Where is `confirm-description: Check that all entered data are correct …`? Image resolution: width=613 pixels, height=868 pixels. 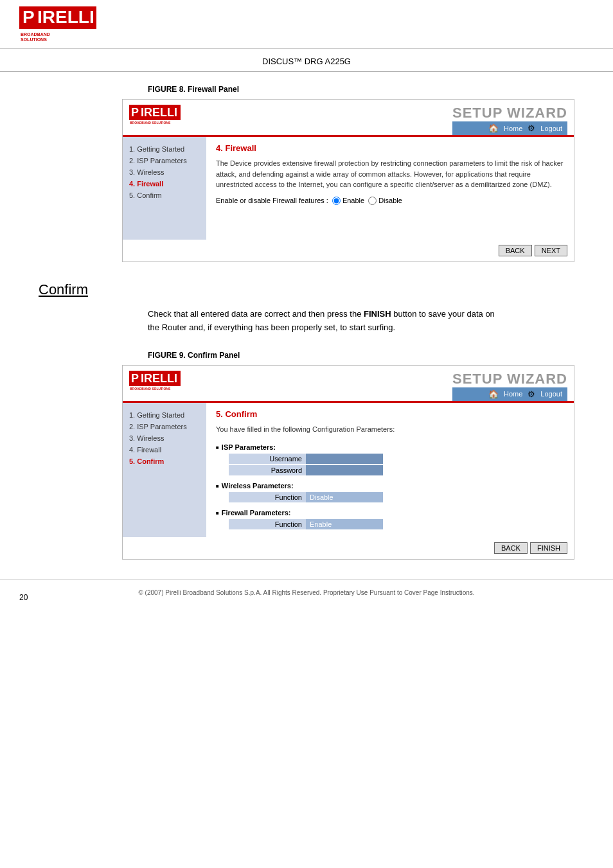 confirm-description: Check that all entered data are correct … is located at coordinates (328, 321).